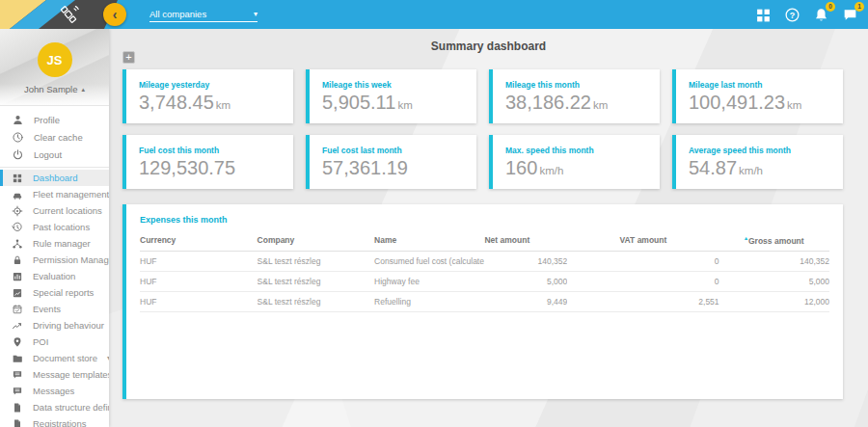 The width and height of the screenshot is (868, 427). Describe the element at coordinates (575, 96) in the screenshot. I see `card-mileage-this-month: Mileage this month38,186.22km` at that location.